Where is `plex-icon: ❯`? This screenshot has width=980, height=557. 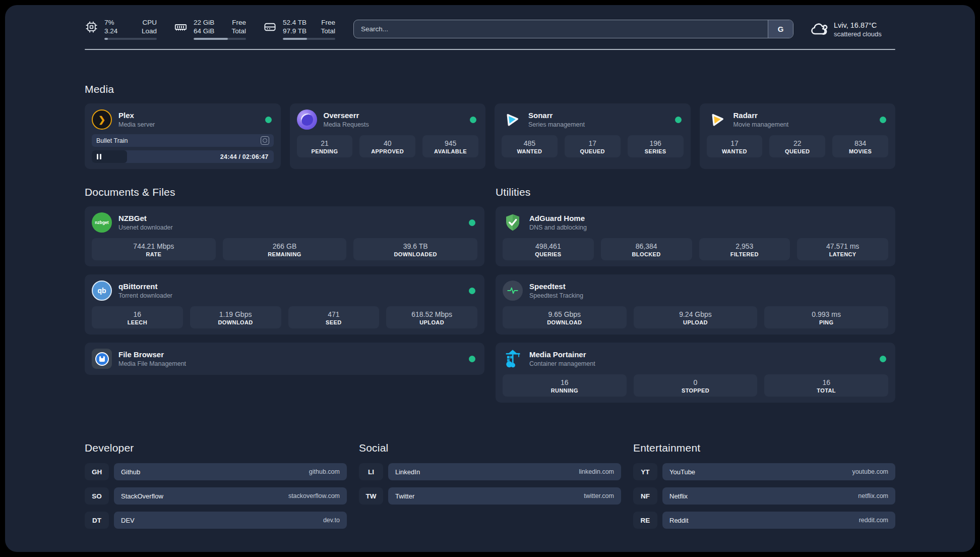 plex-icon: ❯ is located at coordinates (102, 120).